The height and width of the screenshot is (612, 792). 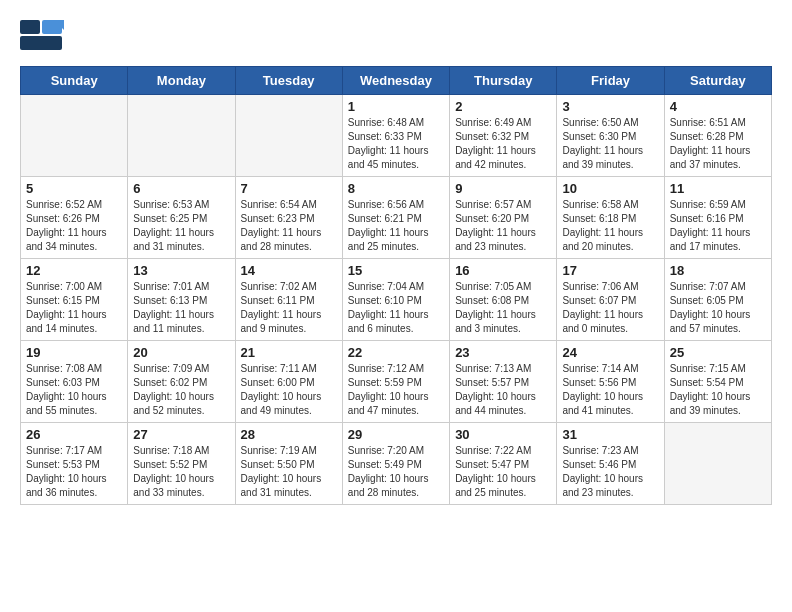 What do you see at coordinates (42, 38) in the screenshot?
I see `logo-icon` at bounding box center [42, 38].